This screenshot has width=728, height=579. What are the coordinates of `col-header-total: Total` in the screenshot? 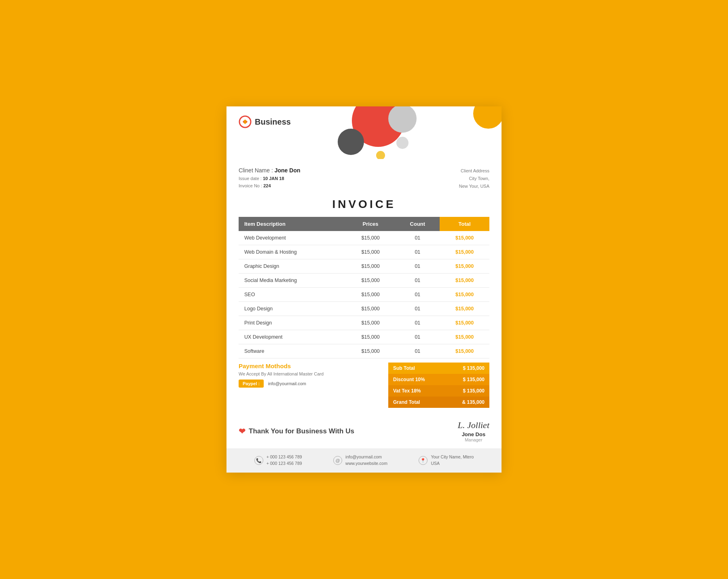 It's located at (464, 224).